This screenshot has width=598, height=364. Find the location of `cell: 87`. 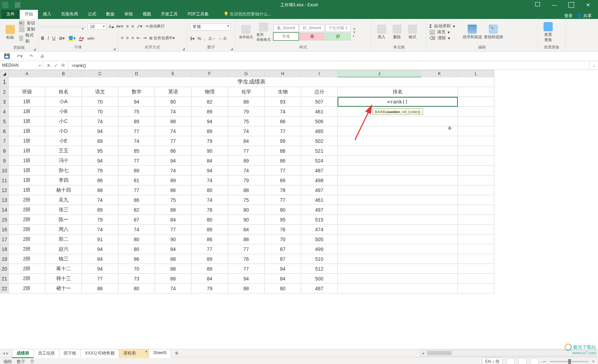

cell: 87 is located at coordinates (283, 259).